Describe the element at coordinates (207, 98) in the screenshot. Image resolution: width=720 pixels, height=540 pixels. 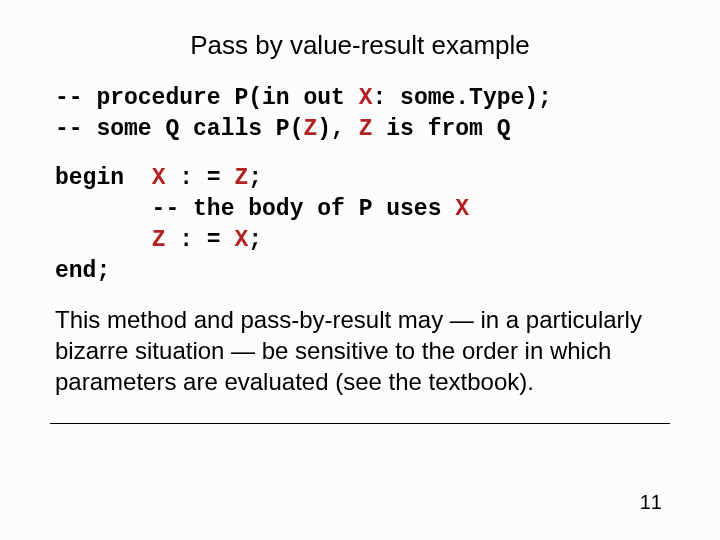
I see `code-text: -- procedure P(in out` at that location.